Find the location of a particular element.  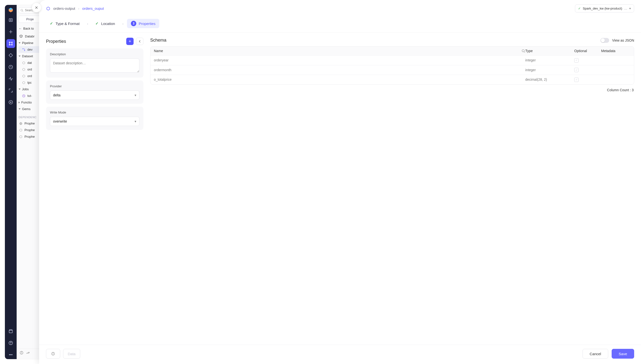

properties-title: Properties is located at coordinates (56, 42).